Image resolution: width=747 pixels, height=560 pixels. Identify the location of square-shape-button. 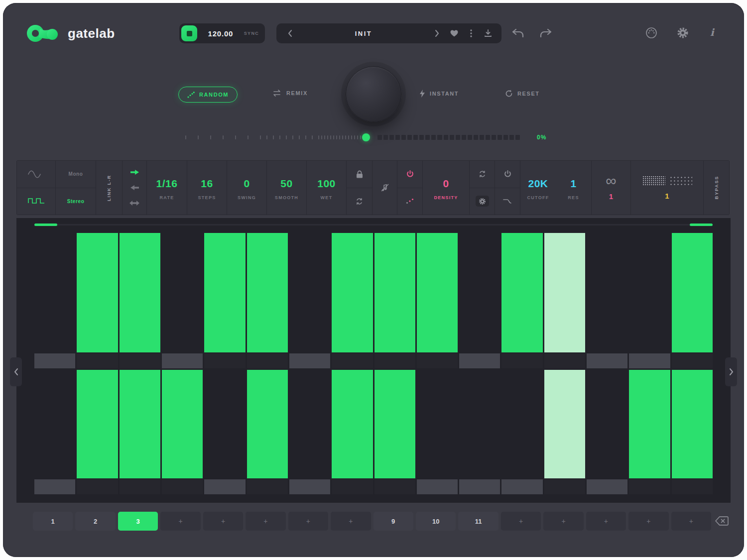
(36, 201).